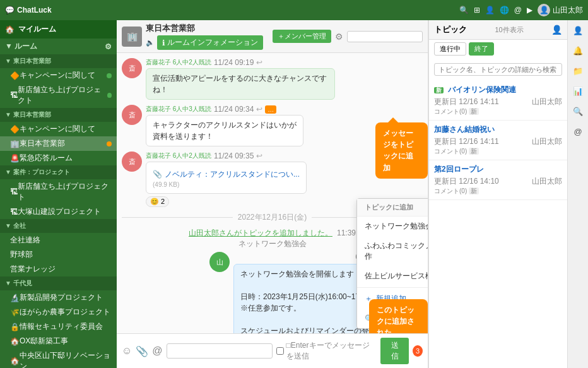 The image size is (588, 368). Describe the element at coordinates (509, 30) in the screenshot. I see `topic-count: 10件表示` at that location.